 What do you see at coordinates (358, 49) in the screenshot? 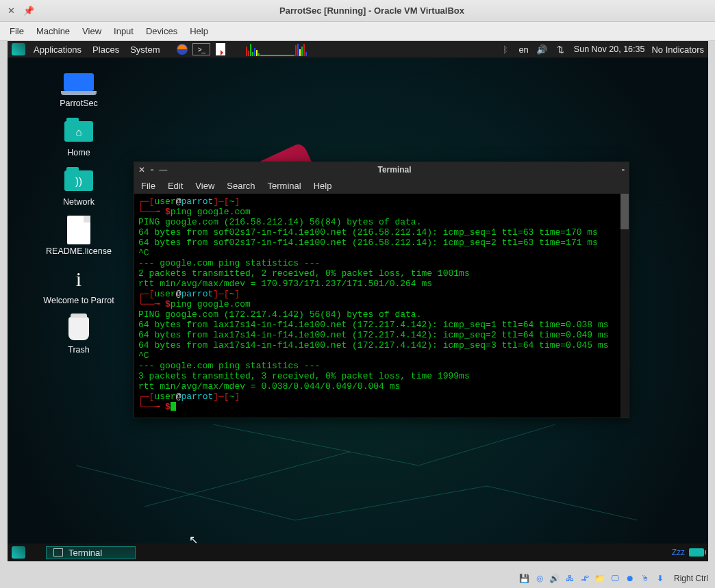
I see `guest-top-panel: Applications Places System >_ ᛒ en 🔊 ⇅ S…` at bounding box center [358, 49].